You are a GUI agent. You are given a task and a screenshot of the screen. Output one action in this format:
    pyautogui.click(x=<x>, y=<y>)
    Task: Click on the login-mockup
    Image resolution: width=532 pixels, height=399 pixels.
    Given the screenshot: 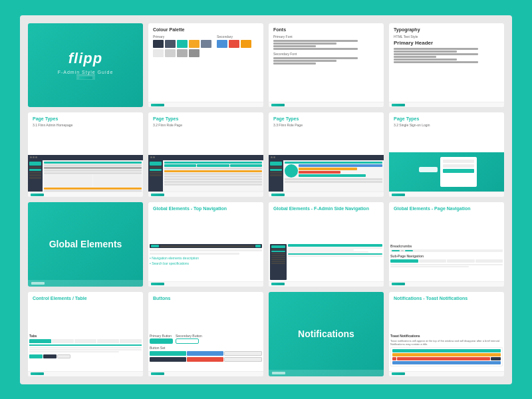 What is the action you would take?
    pyautogui.click(x=447, y=172)
    